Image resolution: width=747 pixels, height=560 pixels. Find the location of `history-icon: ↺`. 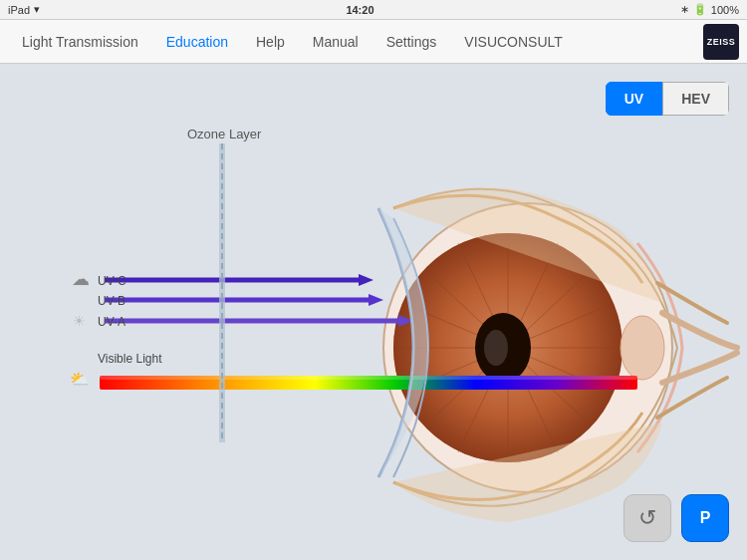

history-icon: ↺ is located at coordinates (647, 518).